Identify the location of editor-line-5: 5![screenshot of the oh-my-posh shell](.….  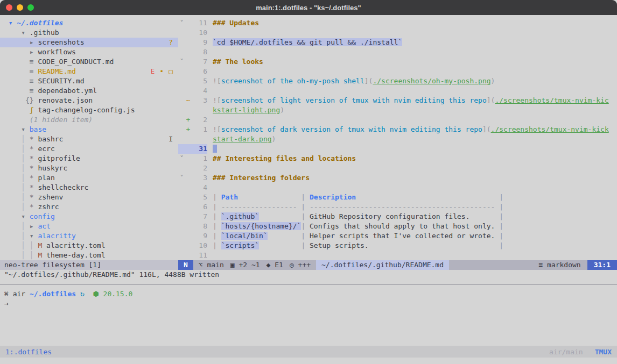
(397, 81).